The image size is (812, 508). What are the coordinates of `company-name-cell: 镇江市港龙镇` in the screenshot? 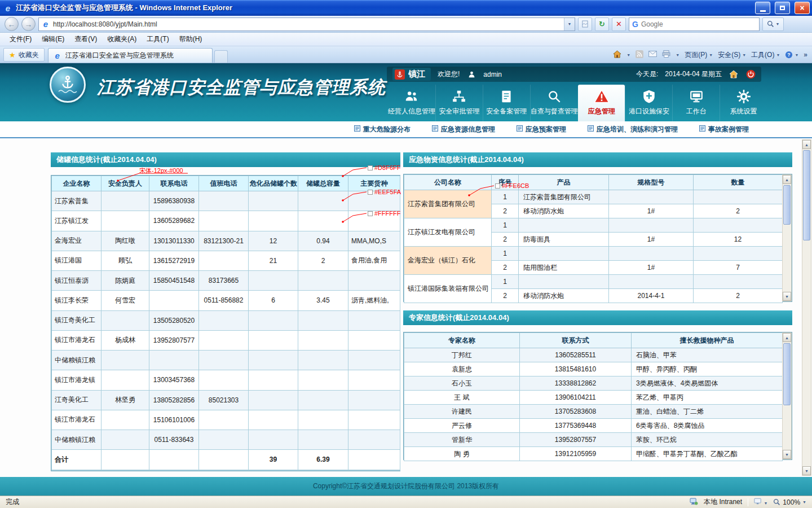 It's located at (77, 380).